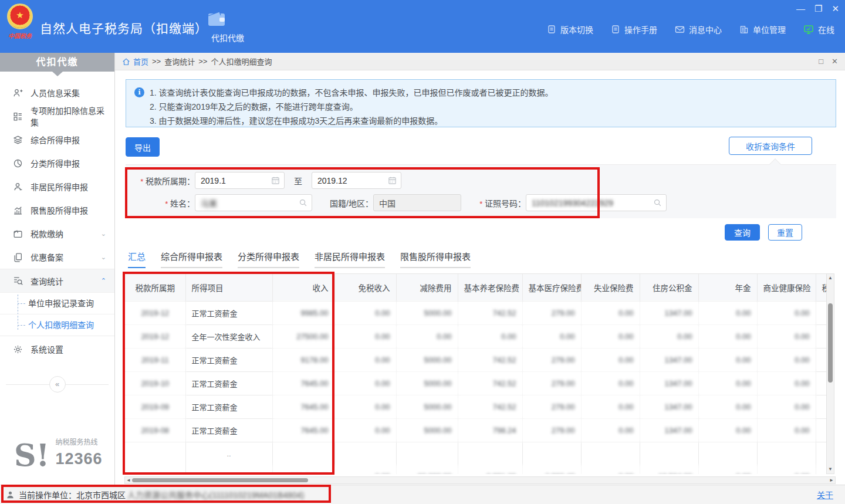  Describe the element at coordinates (422, 494) in the screenshot. I see `status-bar: 当前操作单位：北京市西城区人力资源公共服务中心(1111010219MA01B4…` at that location.